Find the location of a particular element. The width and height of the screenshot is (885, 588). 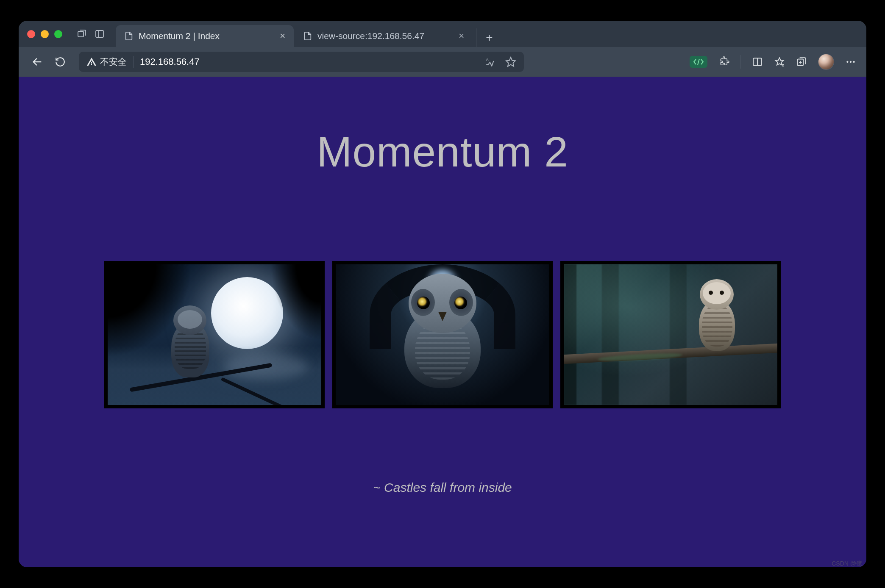

extensions-icon is located at coordinates (724, 62).